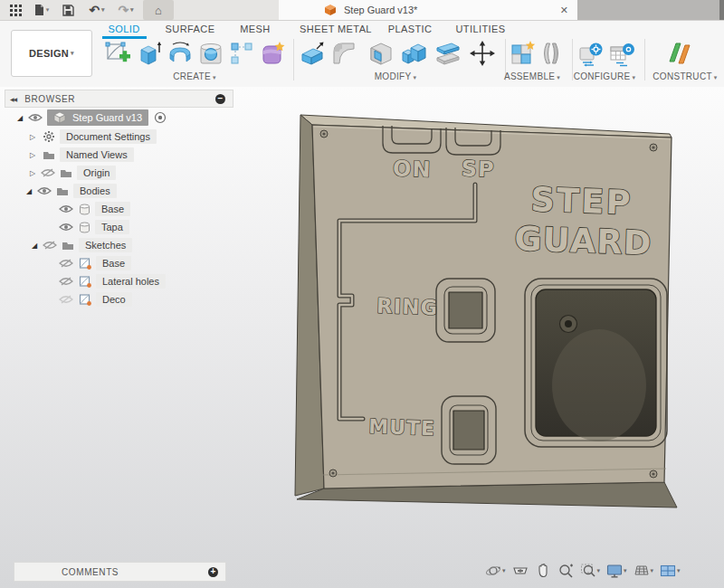 The image size is (724, 588). I want to click on group-separator, so click(644, 60).